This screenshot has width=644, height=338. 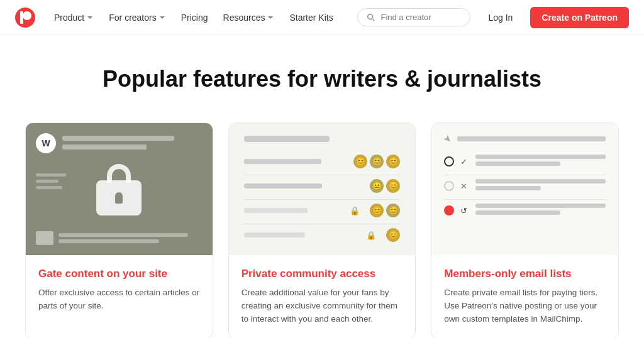 What do you see at coordinates (501, 18) in the screenshot?
I see `login-button: Log In` at bounding box center [501, 18].